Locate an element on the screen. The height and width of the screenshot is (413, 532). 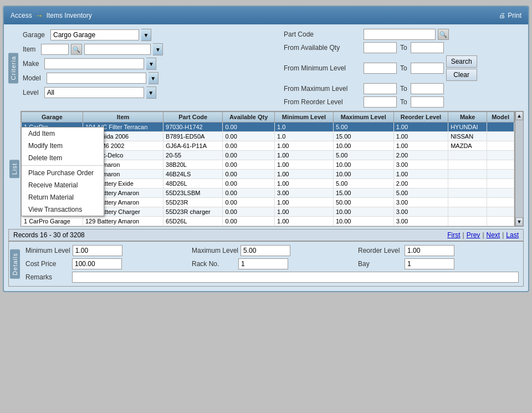
available-qty-label: From Available Qty is located at coordinates (323, 48).